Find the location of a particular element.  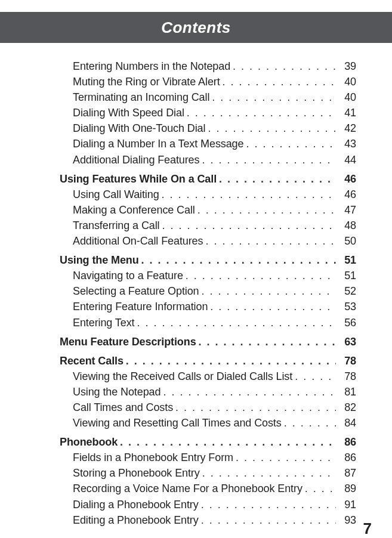

toc-label: Entering Feature Information is located at coordinates (141, 307).